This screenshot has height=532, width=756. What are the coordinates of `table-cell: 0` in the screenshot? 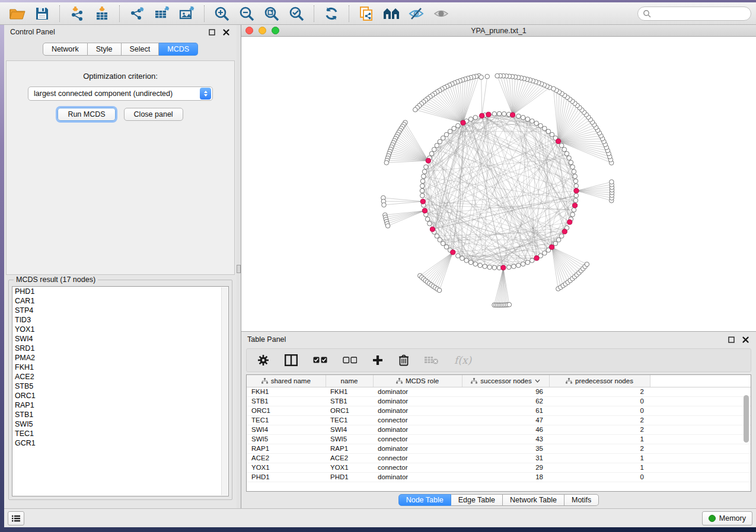 It's located at (599, 401).